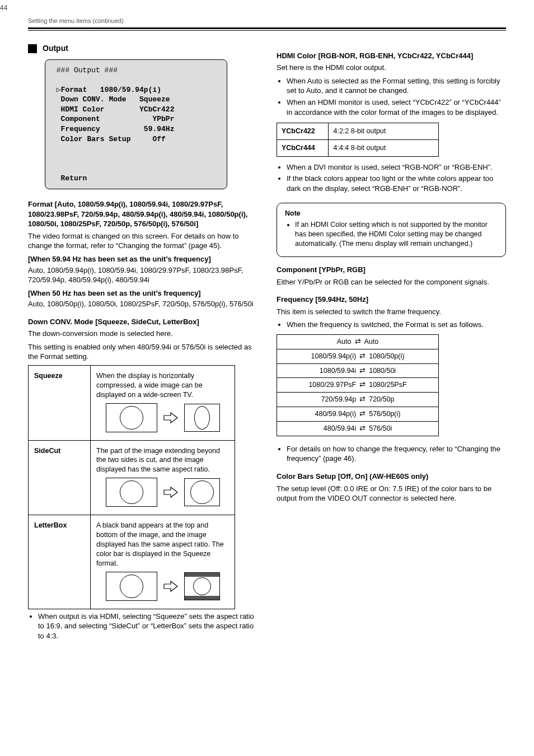 The height and width of the screenshot is (756, 534). What do you see at coordinates (163, 403) in the screenshot?
I see `dconv-row0-cell: When the display is horizontally compres…` at bounding box center [163, 403].